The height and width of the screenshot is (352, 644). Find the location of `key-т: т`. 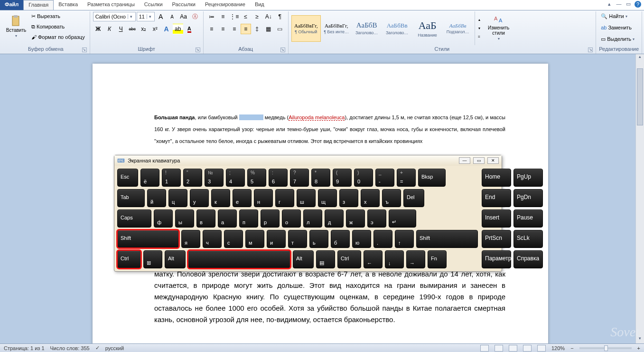

key-т: т is located at coordinates (298, 239).